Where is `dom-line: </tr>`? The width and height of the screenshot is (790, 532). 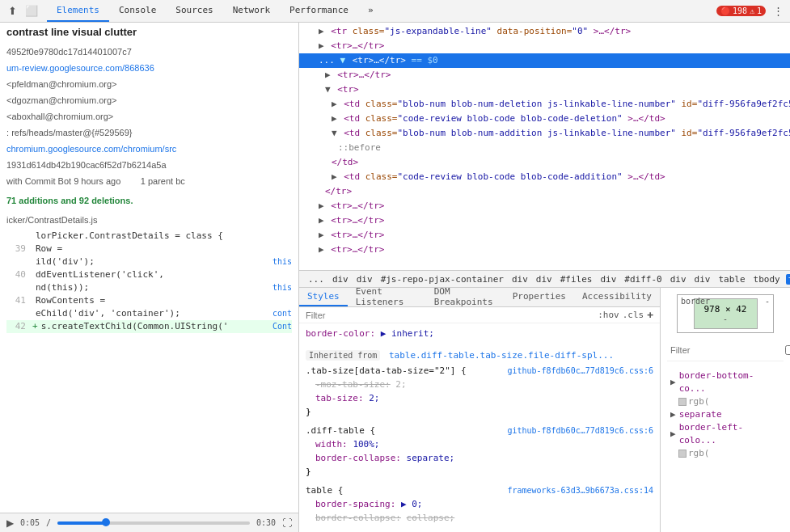
dom-line: </tr> is located at coordinates (545, 192).